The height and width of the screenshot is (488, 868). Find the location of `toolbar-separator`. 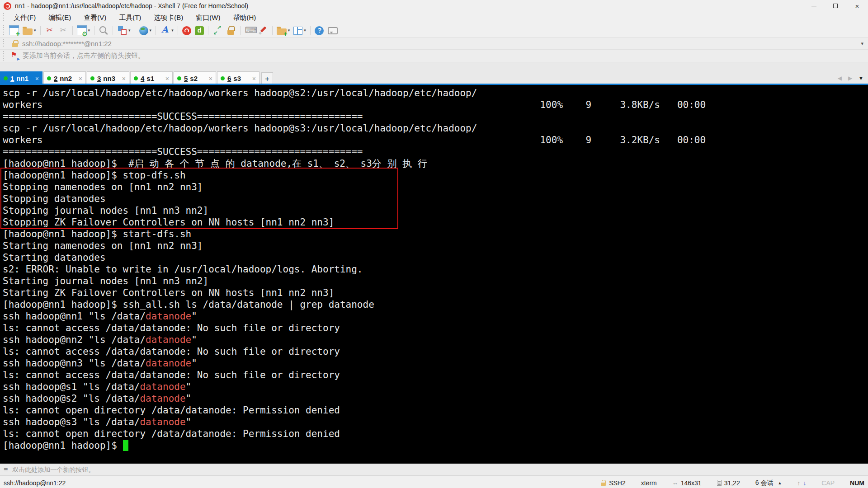

toolbar-separator is located at coordinates (135, 30).